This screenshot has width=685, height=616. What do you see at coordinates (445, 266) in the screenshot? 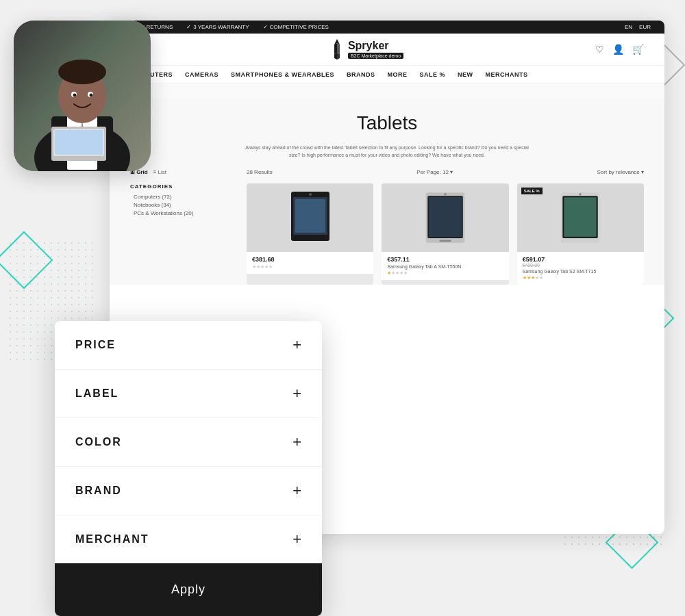
I see `product-info-2: €357.11 Samsung Galaxy Tab A SM-T550N ★★…` at bounding box center [445, 266].